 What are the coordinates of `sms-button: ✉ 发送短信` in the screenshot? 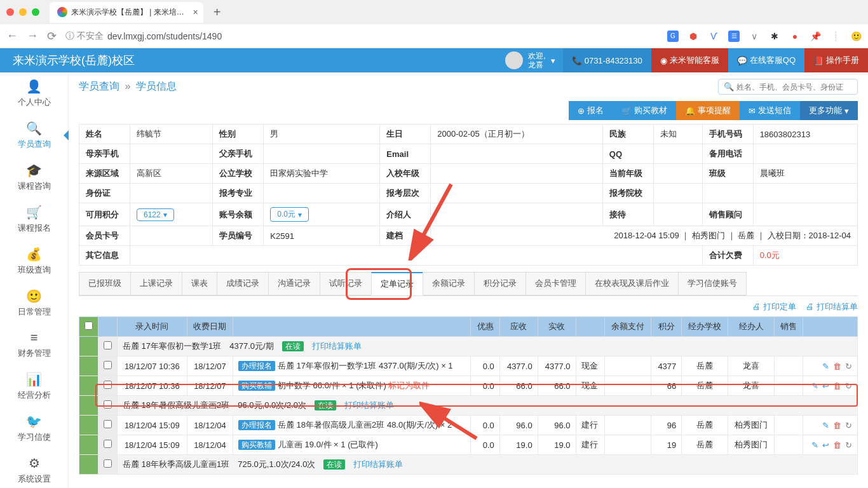 It's located at (770, 111).